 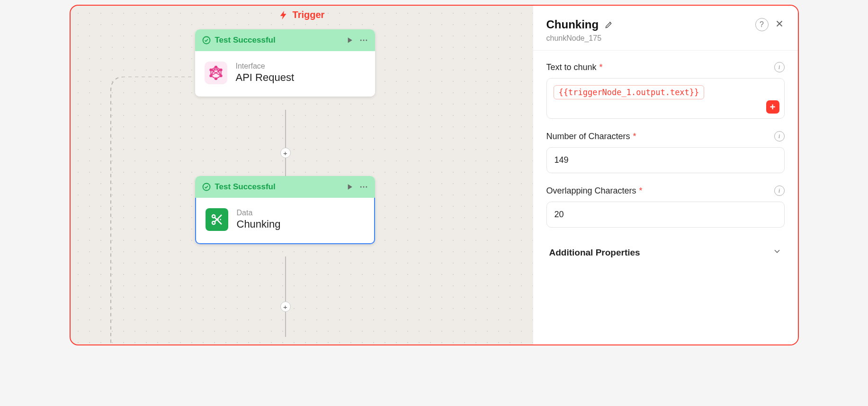 I want to click on field-label: Number of Characters, so click(x=588, y=136).